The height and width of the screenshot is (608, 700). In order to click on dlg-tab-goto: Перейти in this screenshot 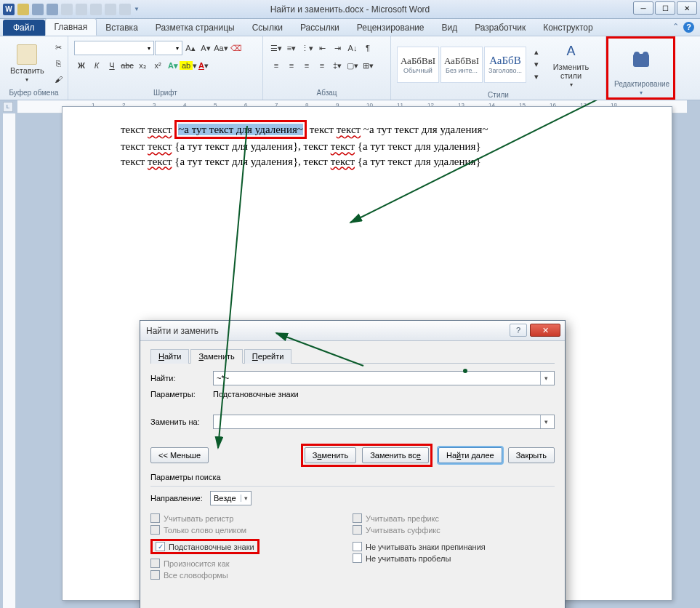, I will do `click(268, 356)`.